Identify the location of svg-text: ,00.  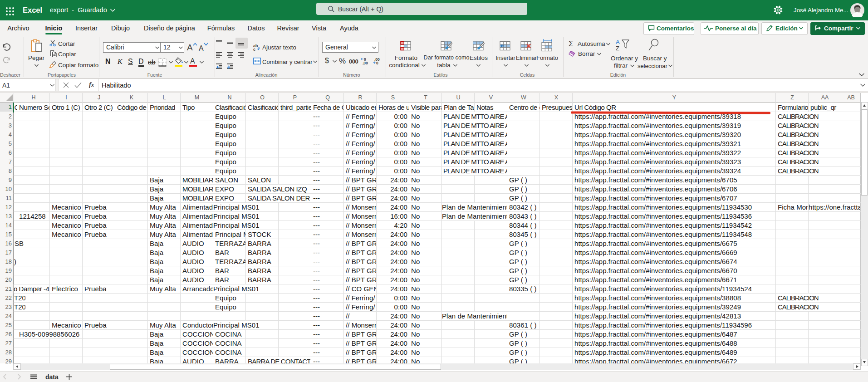
(365, 63).